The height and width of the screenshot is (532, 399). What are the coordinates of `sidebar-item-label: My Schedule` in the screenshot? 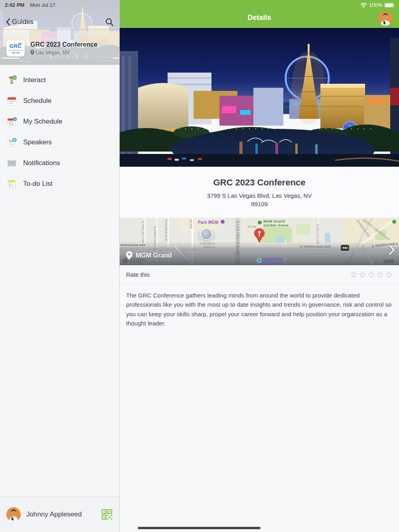 It's located at (43, 122).